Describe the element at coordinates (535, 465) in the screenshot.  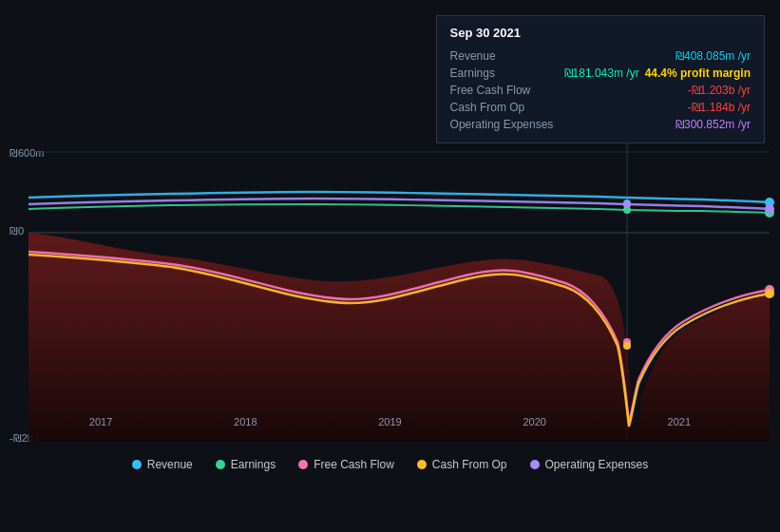
I see `legend-dot-opex` at that location.